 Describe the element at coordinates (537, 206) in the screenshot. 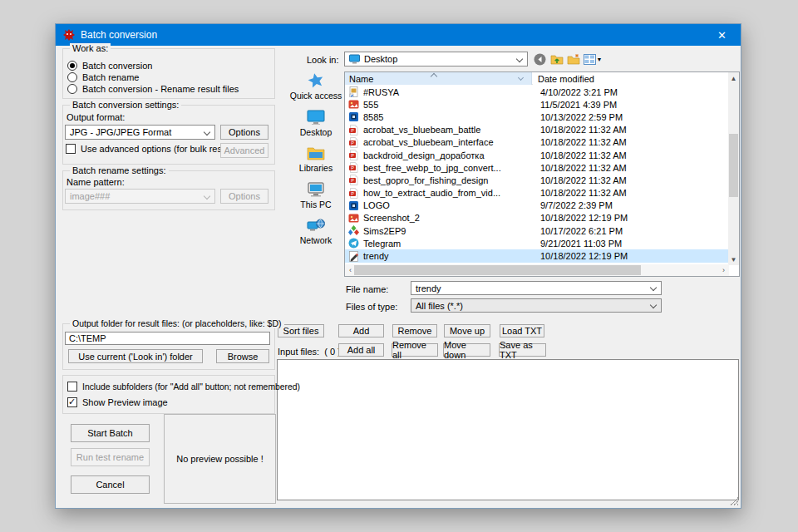

I see `file-row: LOGO 9/7/2022 2:39 PM` at that location.